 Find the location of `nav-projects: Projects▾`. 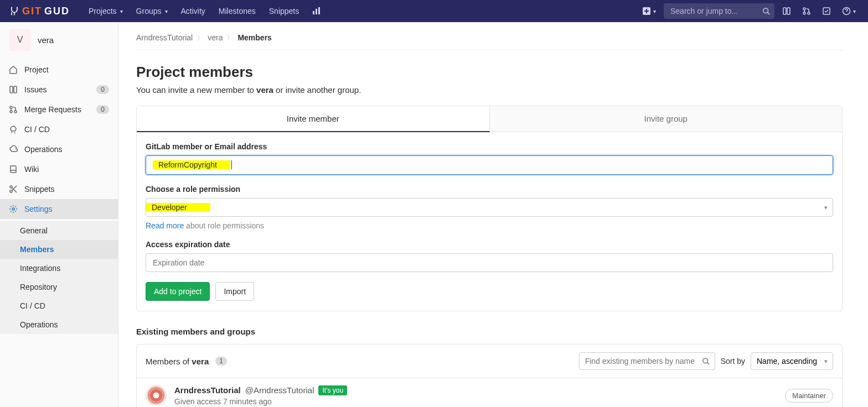

nav-projects: Projects▾ is located at coordinates (106, 11).